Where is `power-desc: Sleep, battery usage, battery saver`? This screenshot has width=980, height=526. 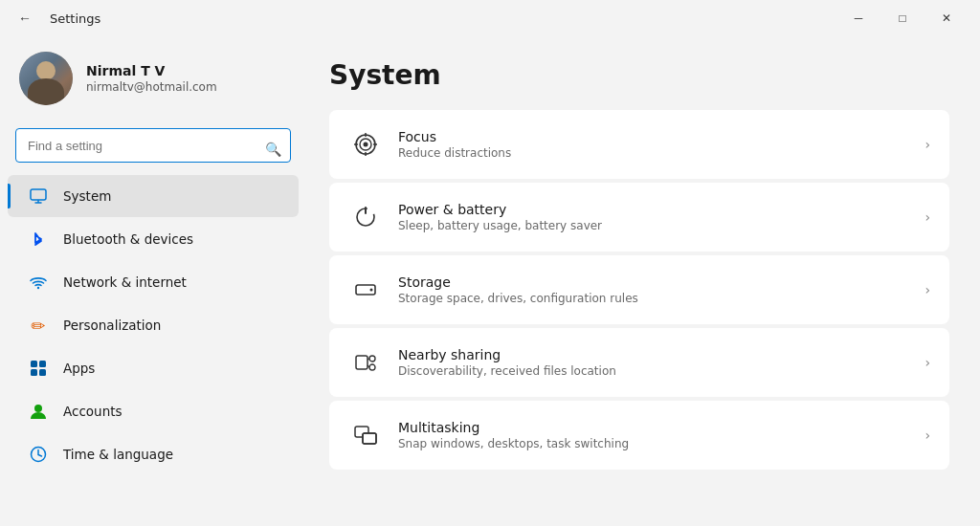
power-desc: Sleep, battery usage, battery saver is located at coordinates (654, 226).